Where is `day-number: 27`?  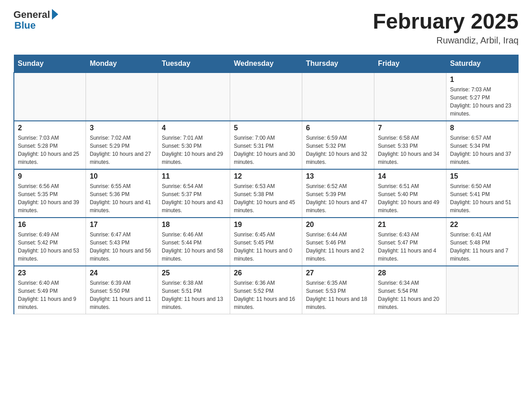 day-number: 27 is located at coordinates (338, 273).